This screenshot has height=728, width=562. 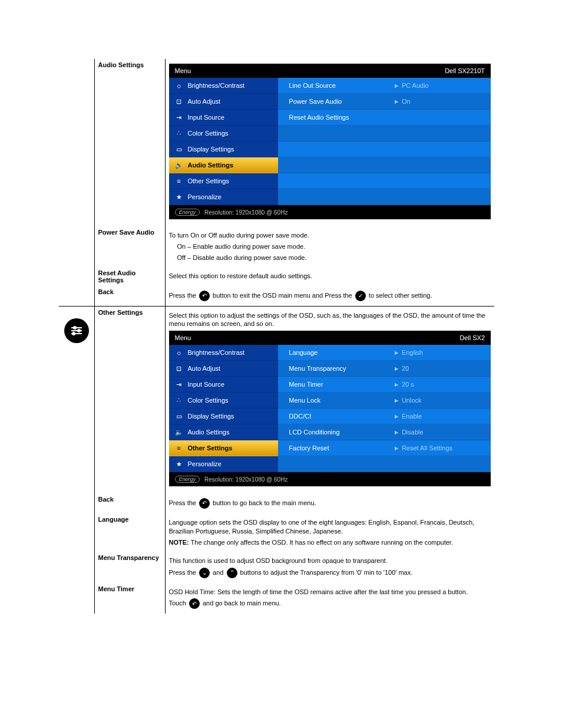 I want to click on osd-audio-settings: Menu Dell SX2210T ☼Brightness/Contrast⊡A…, so click(x=330, y=141).